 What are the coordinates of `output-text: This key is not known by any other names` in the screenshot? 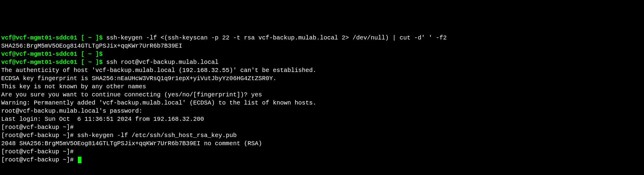 It's located at (74, 87).